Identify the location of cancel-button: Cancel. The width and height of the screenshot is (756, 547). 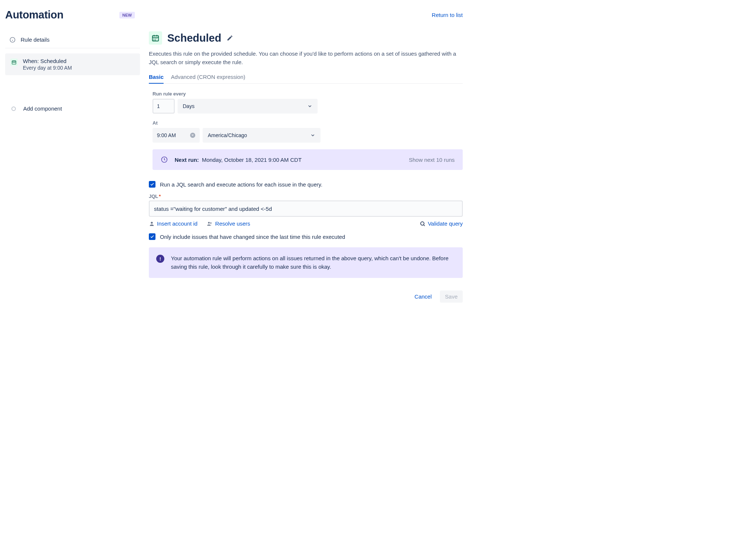
(423, 296).